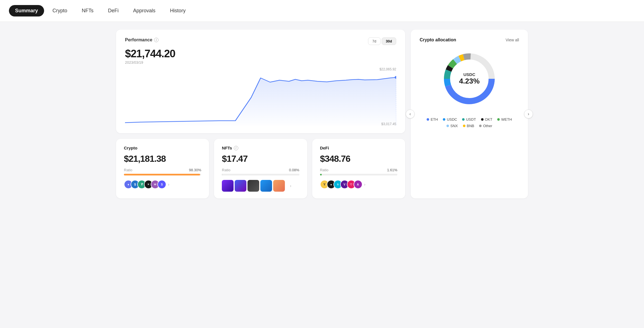 The width and height of the screenshot is (644, 328). What do you see at coordinates (469, 79) in the screenshot?
I see `donut-chart: USDC 4.23%` at bounding box center [469, 79].